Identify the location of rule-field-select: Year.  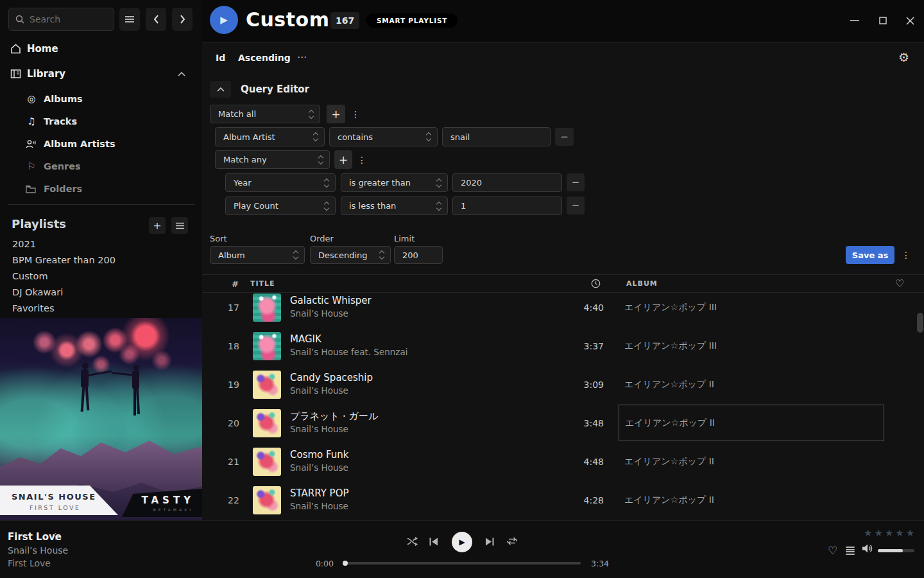
(280, 182).